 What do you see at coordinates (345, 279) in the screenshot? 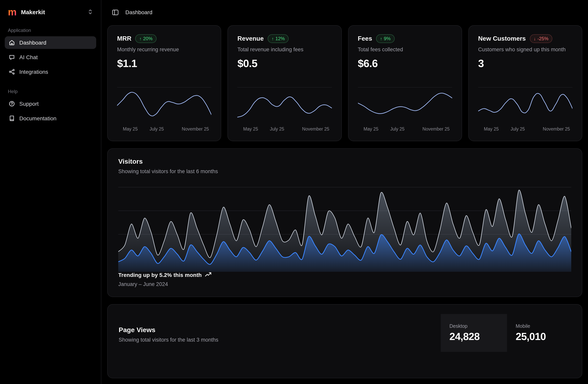
I see `visitors-footer: Trending up by 5.2% this month January –…` at bounding box center [345, 279].